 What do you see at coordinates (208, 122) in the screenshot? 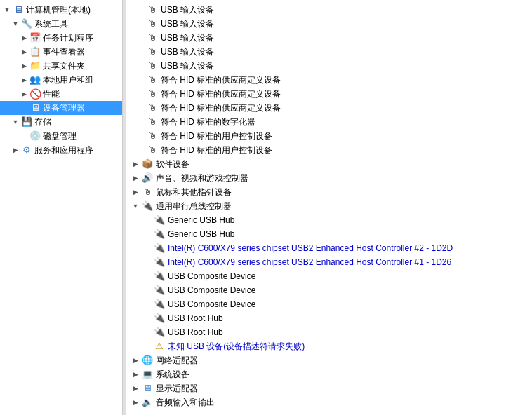
I see `label-hid-4: 符合 HID 标准的数字化器` at bounding box center [208, 122].